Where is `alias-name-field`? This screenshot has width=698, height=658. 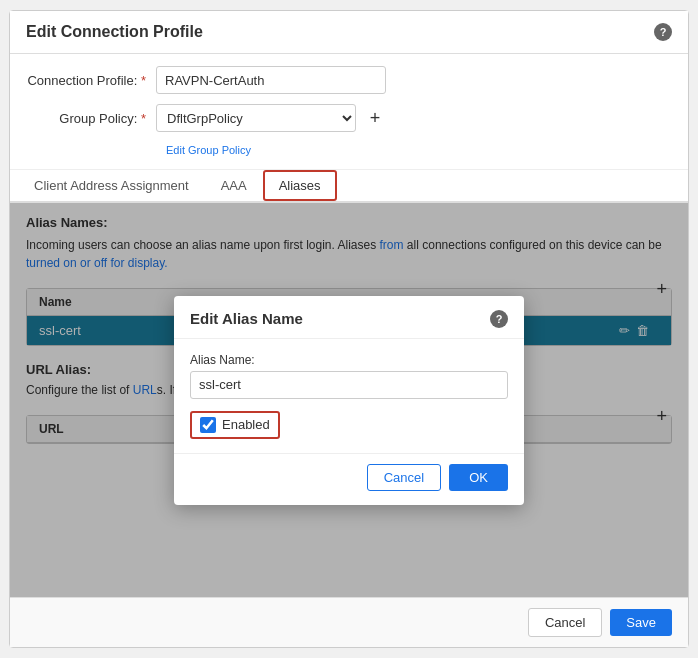
alias-name-field is located at coordinates (349, 385).